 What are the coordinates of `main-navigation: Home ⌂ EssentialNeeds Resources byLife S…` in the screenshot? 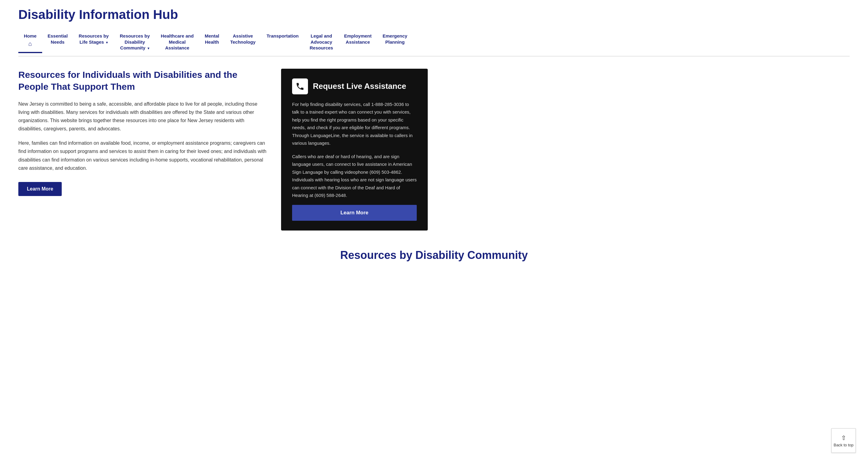 It's located at (434, 43).